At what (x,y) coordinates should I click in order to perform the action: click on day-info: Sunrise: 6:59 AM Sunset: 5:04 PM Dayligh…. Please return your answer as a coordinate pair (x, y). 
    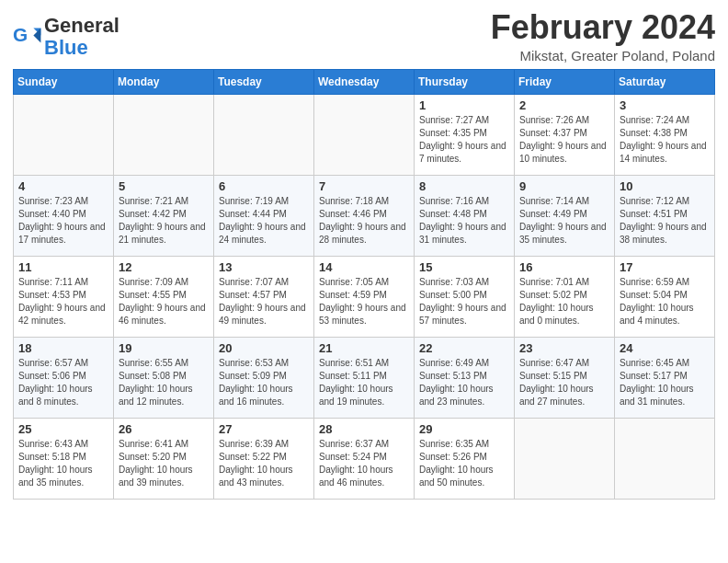
    Looking at the image, I should click on (665, 302).